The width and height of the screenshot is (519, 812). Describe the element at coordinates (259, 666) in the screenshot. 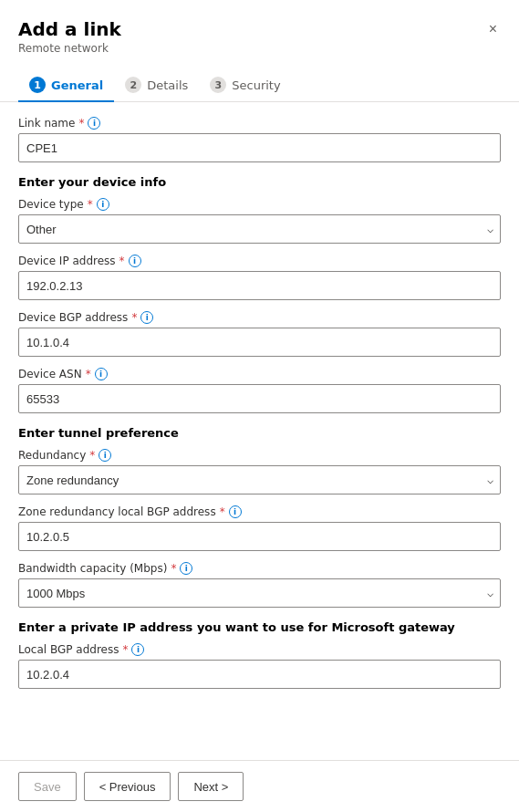

I see `local-bgp-field: Local BGP address * i` at that location.